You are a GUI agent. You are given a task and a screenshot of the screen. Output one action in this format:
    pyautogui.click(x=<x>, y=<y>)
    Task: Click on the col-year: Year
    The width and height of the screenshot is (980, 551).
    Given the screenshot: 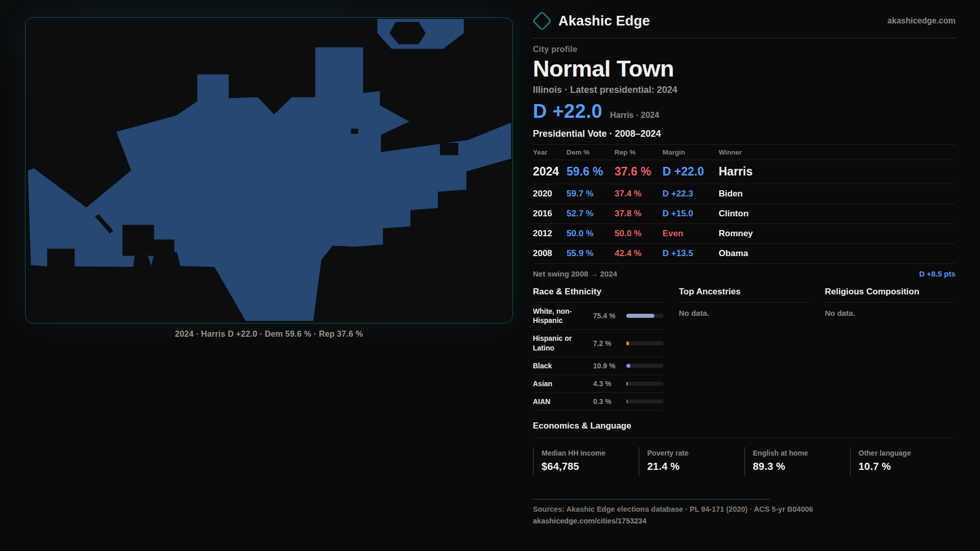 What is the action you would take?
    pyautogui.click(x=550, y=152)
    